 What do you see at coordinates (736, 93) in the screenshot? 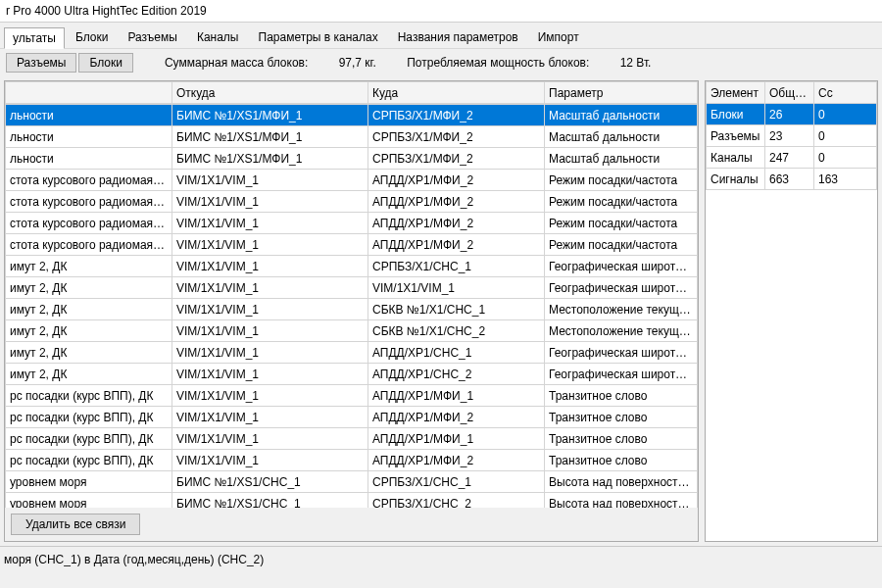
I see `col-header: Элемент` at bounding box center [736, 93].